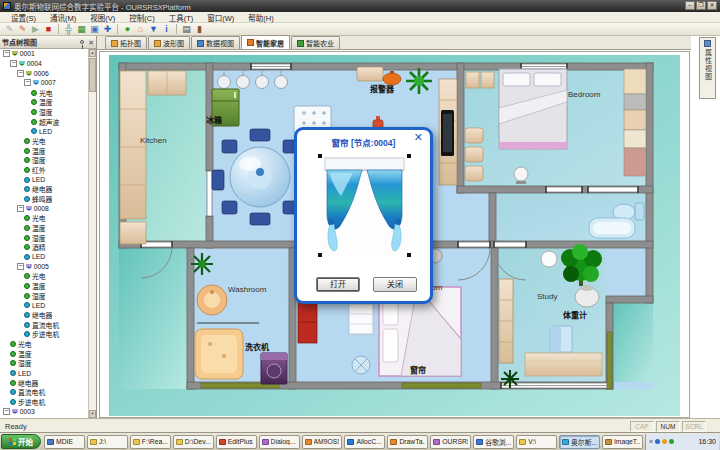  What do you see at coordinates (24, 18) in the screenshot?
I see `menu-item-0: 设置(S)` at bounding box center [24, 18].